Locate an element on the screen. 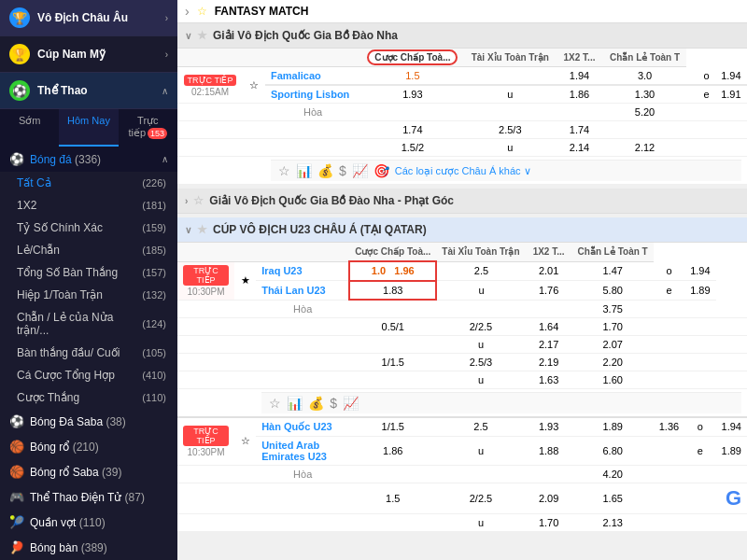 The width and height of the screenshot is (747, 560). iraq-ex-u4: 1.63 is located at coordinates (549, 379).